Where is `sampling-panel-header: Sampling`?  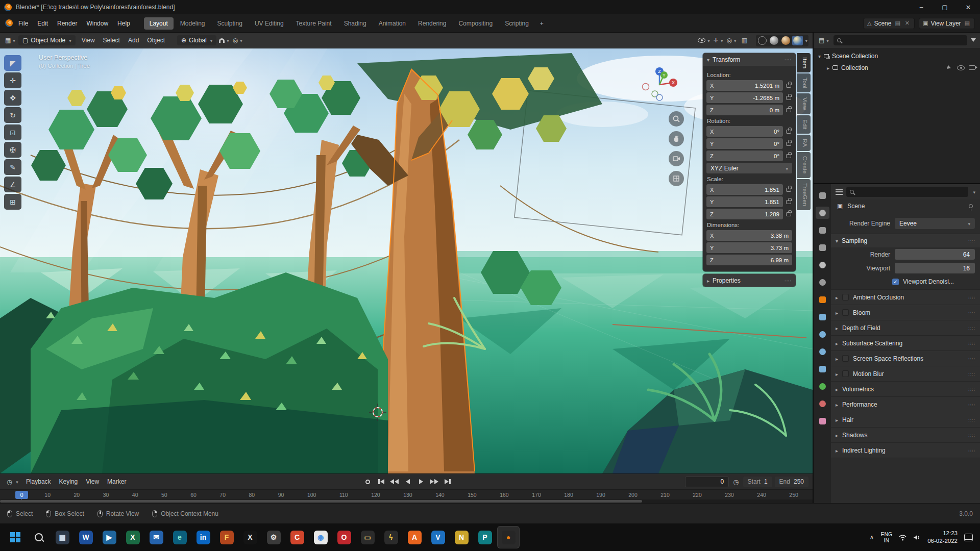
sampling-panel-header: Sampling is located at coordinates (905, 241).